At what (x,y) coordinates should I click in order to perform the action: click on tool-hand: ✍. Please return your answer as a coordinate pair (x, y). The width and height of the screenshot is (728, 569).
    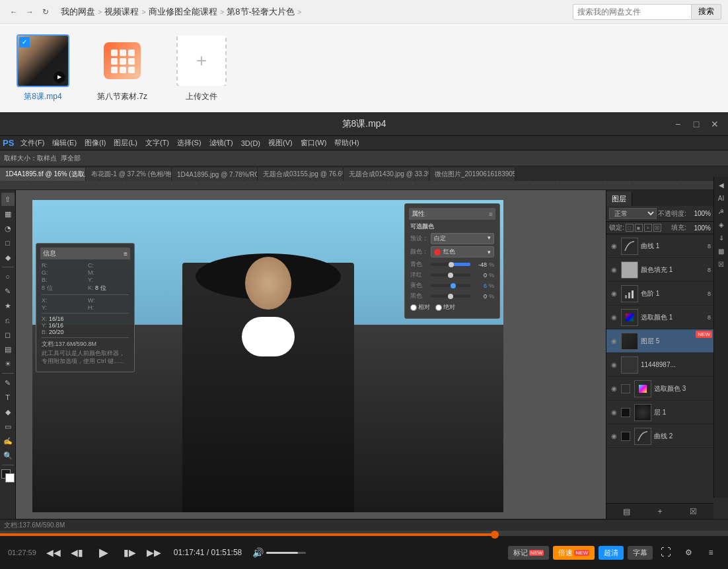
    Looking at the image, I should click on (8, 441).